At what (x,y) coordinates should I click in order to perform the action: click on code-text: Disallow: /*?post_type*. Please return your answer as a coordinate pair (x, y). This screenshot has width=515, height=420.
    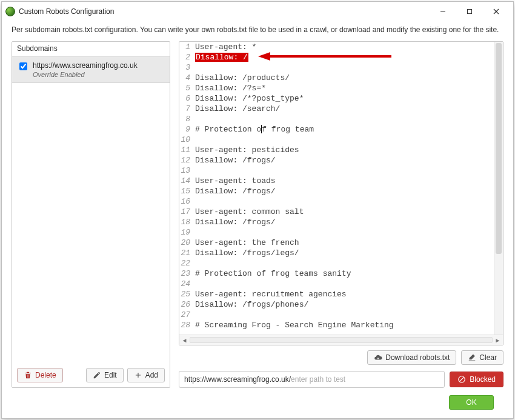
    Looking at the image, I should click on (348, 98).